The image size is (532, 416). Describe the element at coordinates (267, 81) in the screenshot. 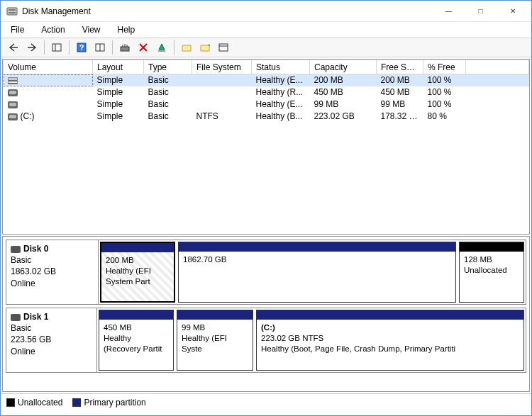

I see `volume-row: SimpleBasicHealthy (E...200 MB200 MB100 …` at that location.